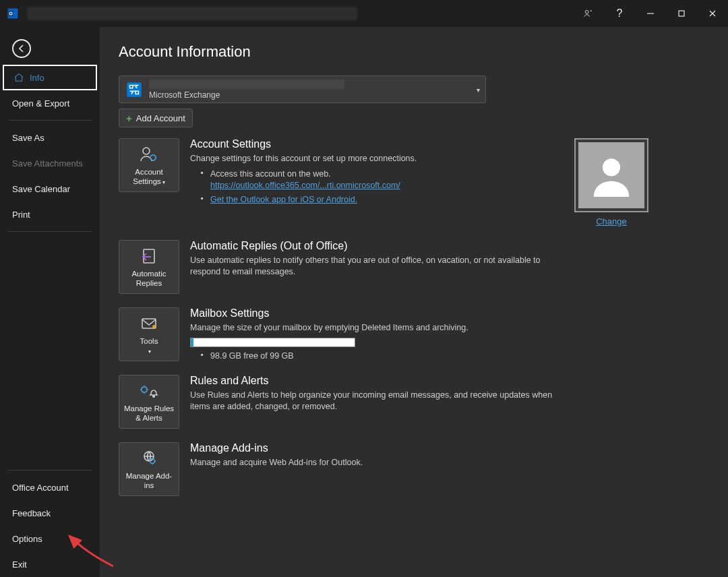 This screenshot has width=728, height=577. Describe the element at coordinates (22, 214) in the screenshot. I see `nav-label: Print` at that location.